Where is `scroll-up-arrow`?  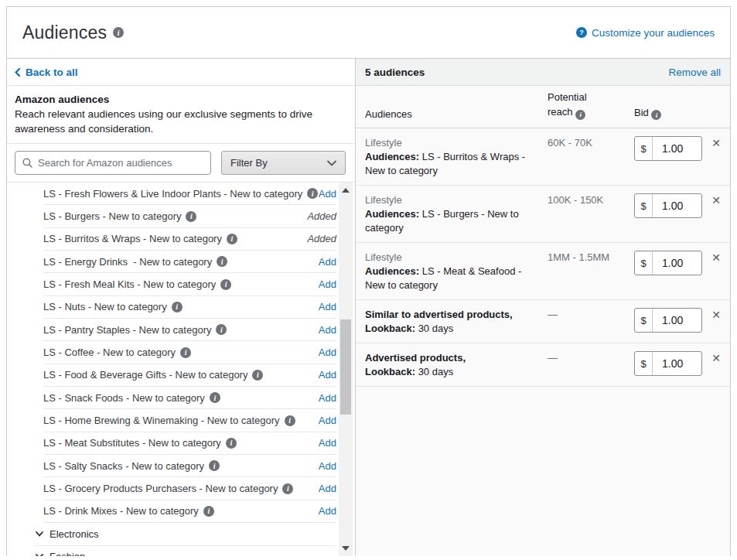 scroll-up-arrow is located at coordinates (346, 190).